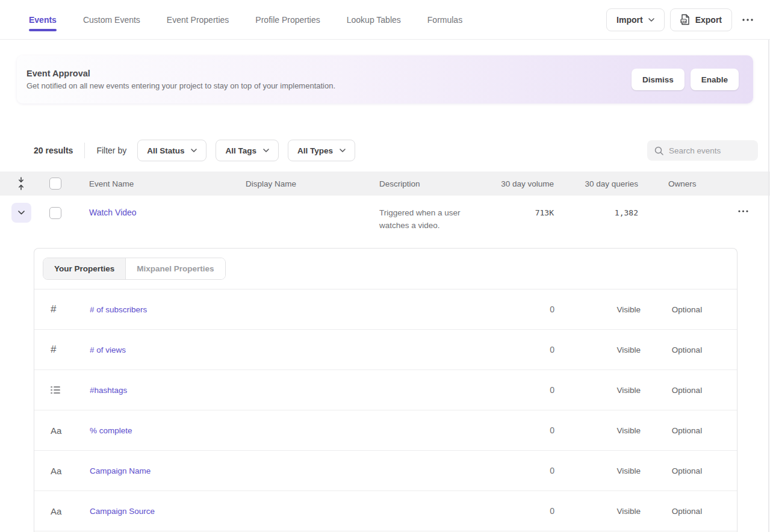 The image size is (770, 532). I want to click on event-30-day-queries: 1,382, so click(596, 210).